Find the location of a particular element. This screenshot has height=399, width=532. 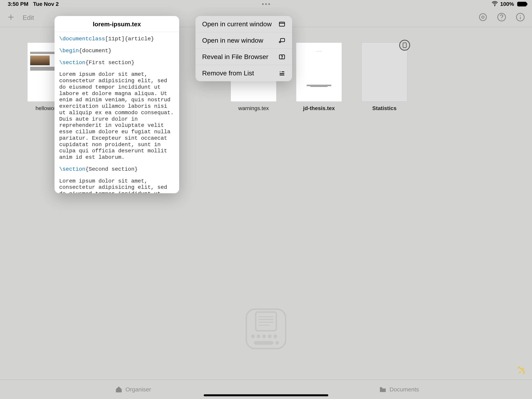

tab-label: Documents is located at coordinates (404, 389).